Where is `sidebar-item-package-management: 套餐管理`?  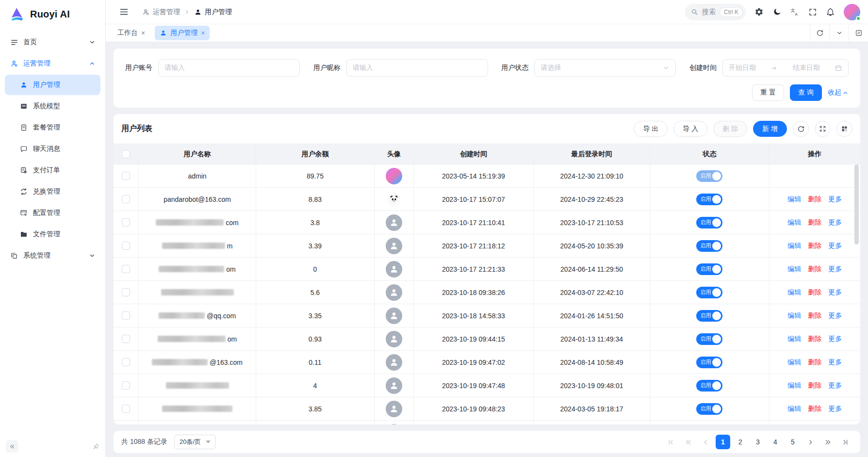 sidebar-item-package-management: 套餐管理 is located at coordinates (52, 128).